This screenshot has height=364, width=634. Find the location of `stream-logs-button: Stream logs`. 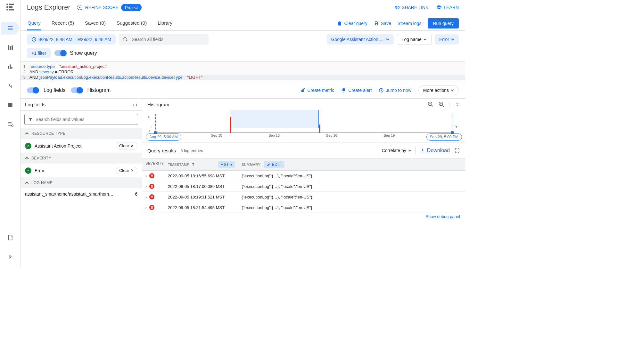

stream-logs-button: Stream logs is located at coordinates (409, 23).